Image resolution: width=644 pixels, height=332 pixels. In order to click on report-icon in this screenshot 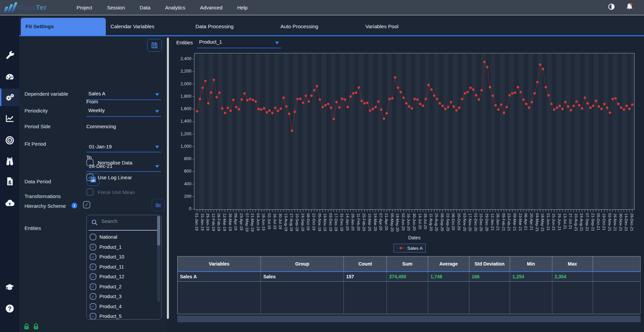, I will do `click(9, 181)`.